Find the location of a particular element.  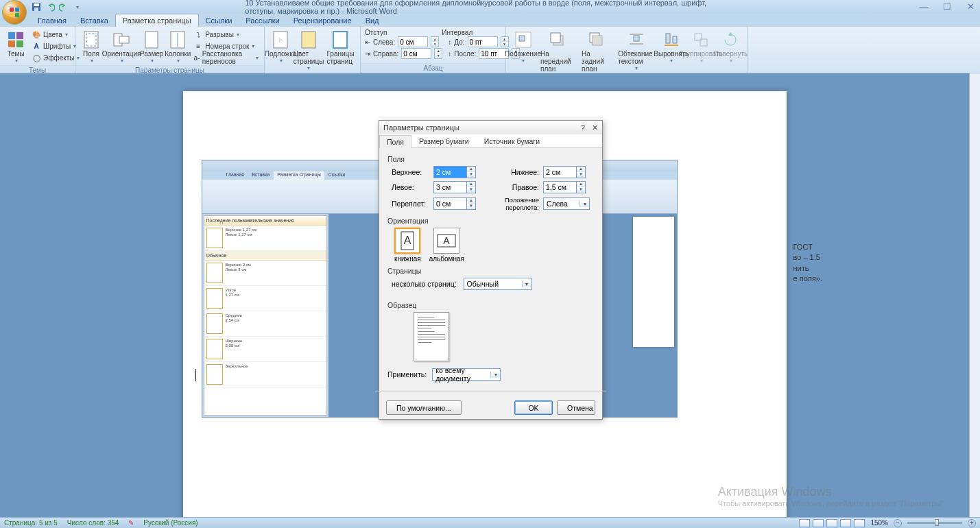

size-icon is located at coordinates (152, 40).